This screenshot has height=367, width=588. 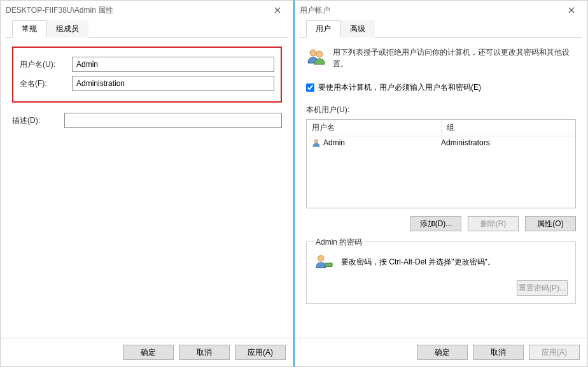 What do you see at coordinates (147, 83) in the screenshot?
I see `fullname-row: 全名(F):` at bounding box center [147, 83].